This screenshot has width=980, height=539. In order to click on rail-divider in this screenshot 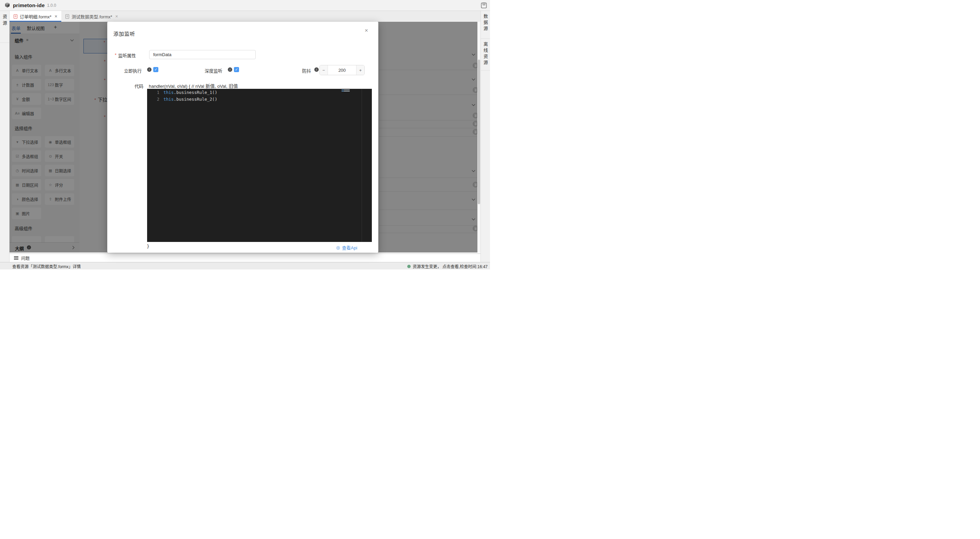, I will do `click(5, 43)`.